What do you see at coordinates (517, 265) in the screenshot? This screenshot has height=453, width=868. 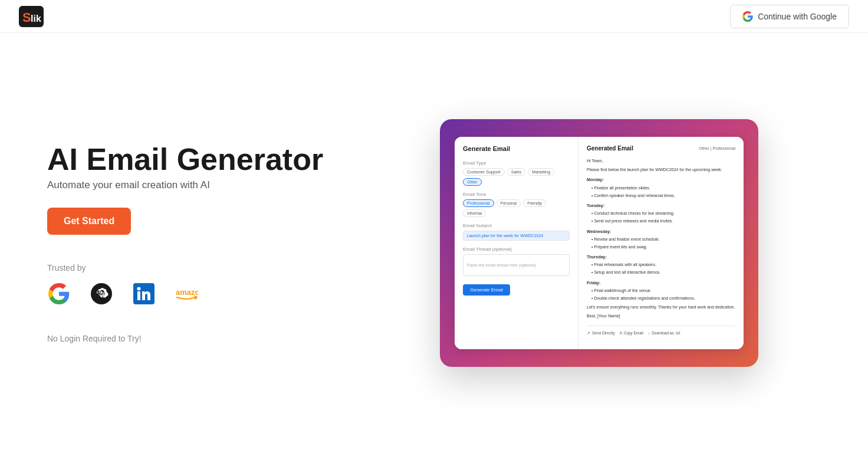 I see `email-thread-input: Paste the email thread here (optional)` at bounding box center [517, 265].